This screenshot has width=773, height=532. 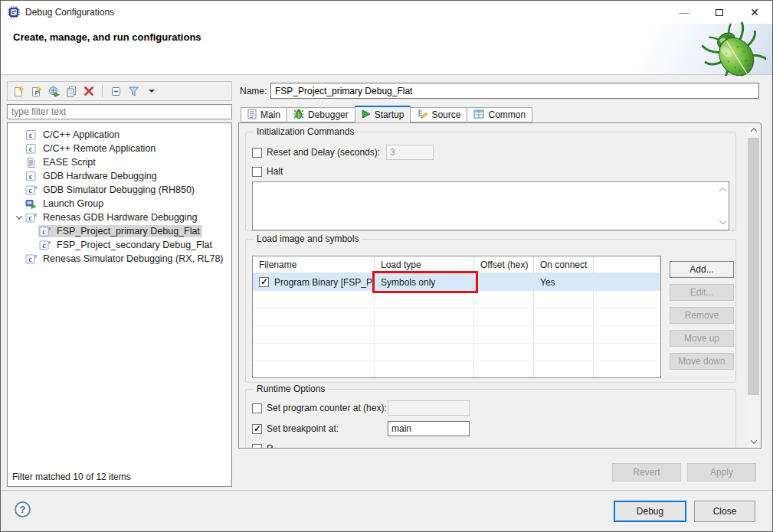 I want to click on filter-launch-configurations-icon, so click(x=133, y=91).